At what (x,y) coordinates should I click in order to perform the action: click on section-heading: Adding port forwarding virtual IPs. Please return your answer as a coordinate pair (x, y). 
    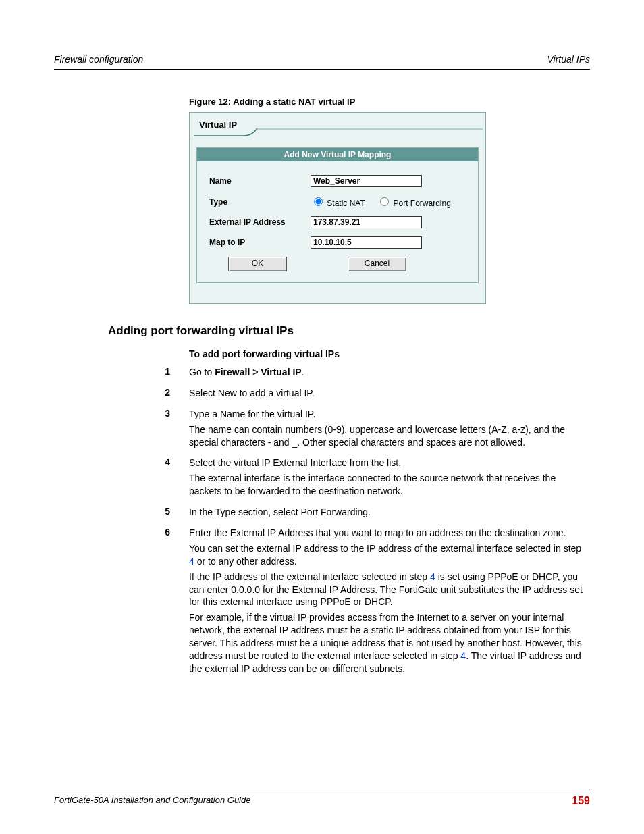
    Looking at the image, I should click on (349, 331).